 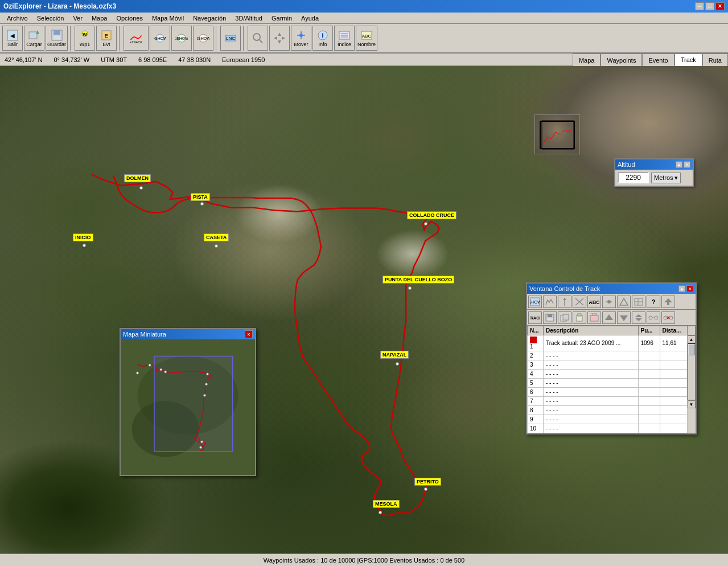 I want to click on tp-both-button, so click(x=639, y=318).